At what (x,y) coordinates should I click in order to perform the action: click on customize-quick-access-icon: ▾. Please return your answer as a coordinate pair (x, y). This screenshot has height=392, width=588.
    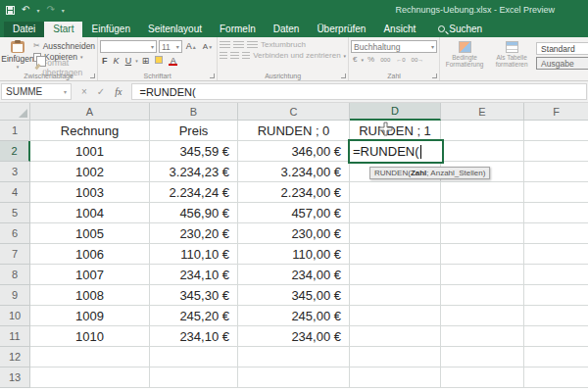
    Looking at the image, I should click on (63, 10).